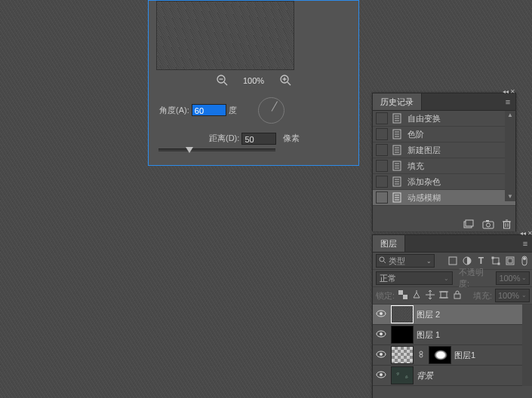  I want to click on layer-row: 图层1, so click(453, 356).